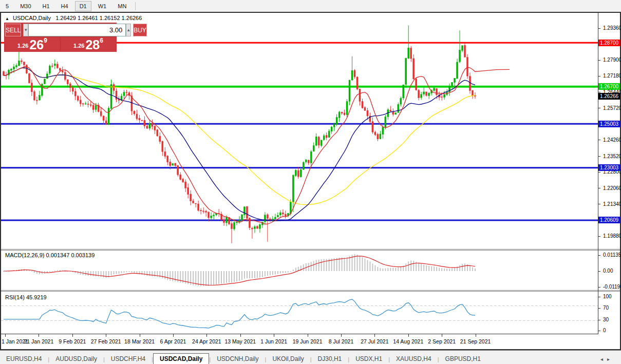  I want to click on timeframe-button-w1: W1, so click(103, 6).